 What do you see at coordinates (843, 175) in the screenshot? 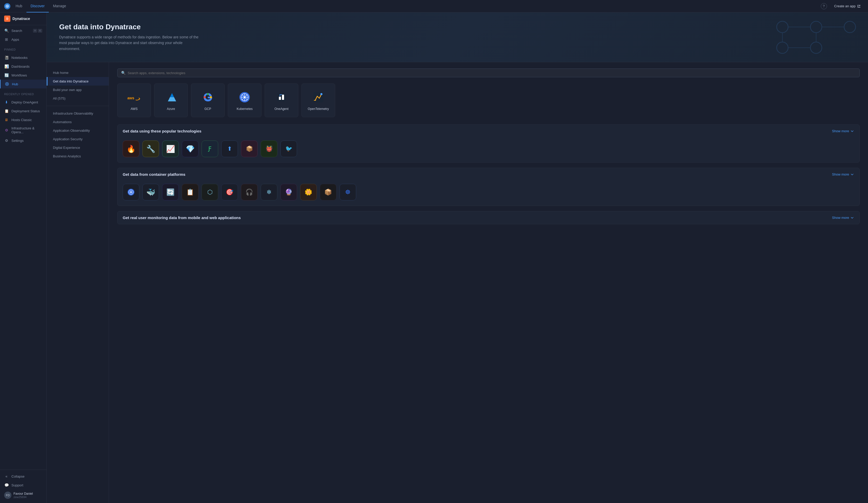
I see `container-platforms-show-more: Show more` at bounding box center [843, 175].